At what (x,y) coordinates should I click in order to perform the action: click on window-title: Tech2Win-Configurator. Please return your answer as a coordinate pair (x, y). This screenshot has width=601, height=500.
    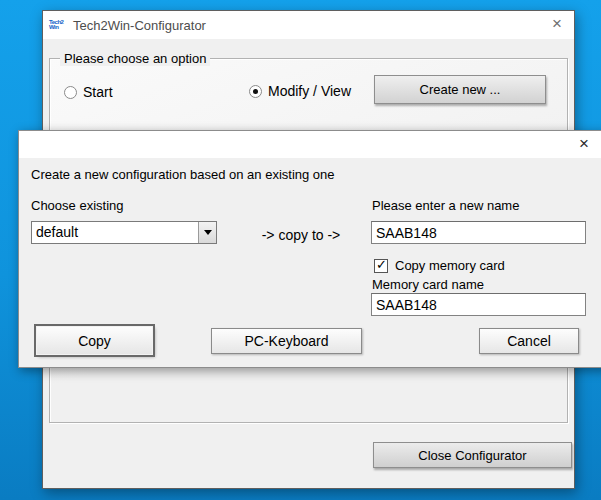
    Looking at the image, I should click on (140, 26).